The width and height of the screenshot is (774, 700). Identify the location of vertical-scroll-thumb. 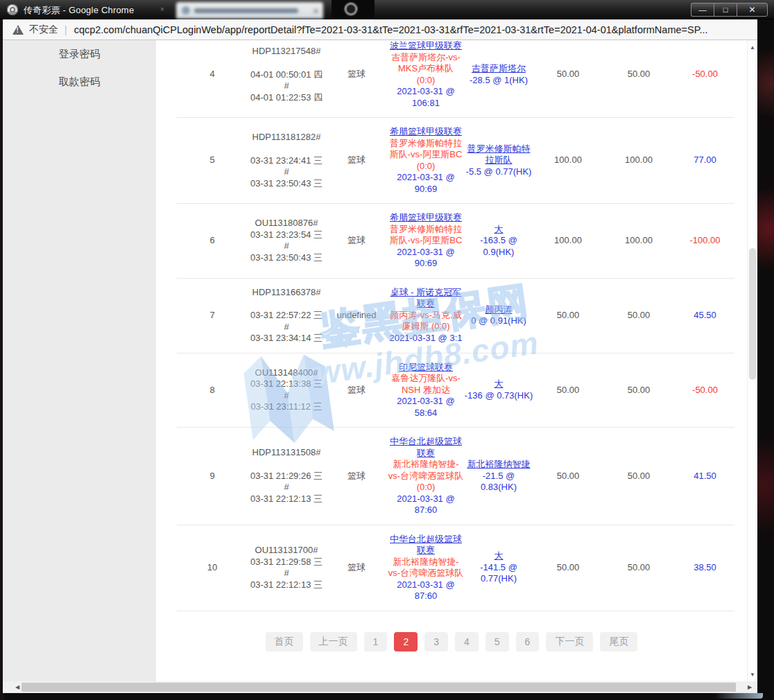
(752, 314).